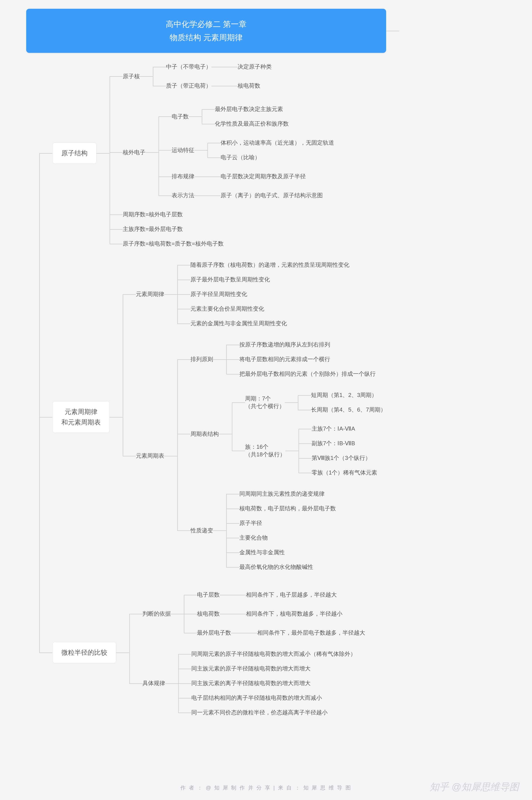  I want to click on mindmap-node: 化学性质及最高正价和族序数, so click(252, 124).